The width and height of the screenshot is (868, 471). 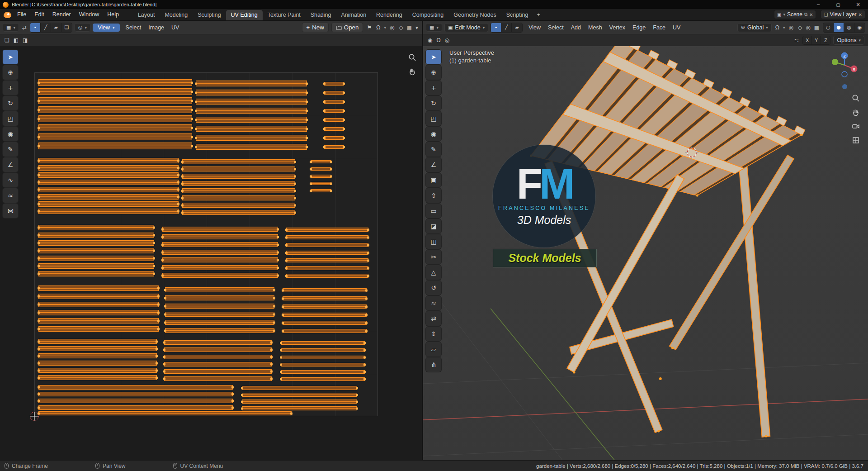 What do you see at coordinates (10, 211) in the screenshot?
I see `tool-pinch: ⋈` at bounding box center [10, 211].